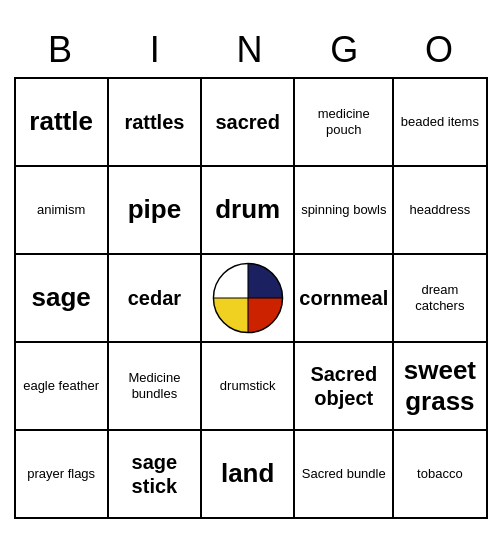 Image resolution: width=501 pixels, height=544 pixels. What do you see at coordinates (62, 475) in the screenshot?
I see `bingo-cell: prayer flags` at bounding box center [62, 475].